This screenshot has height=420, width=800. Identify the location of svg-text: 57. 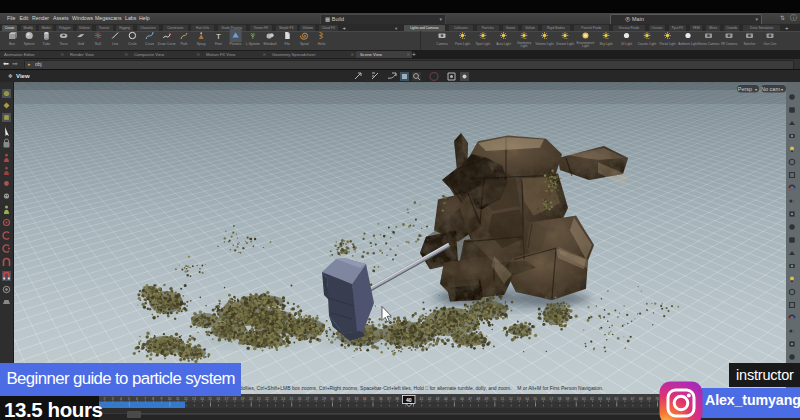
(552, 399).